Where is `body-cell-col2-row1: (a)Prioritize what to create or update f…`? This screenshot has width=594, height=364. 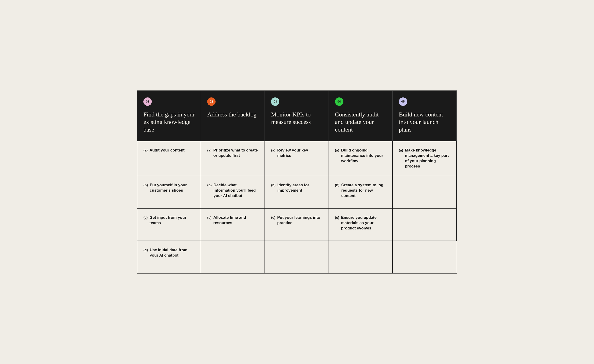 body-cell-col2-row1: (a)Prioritize what to create or update f… is located at coordinates (233, 158).